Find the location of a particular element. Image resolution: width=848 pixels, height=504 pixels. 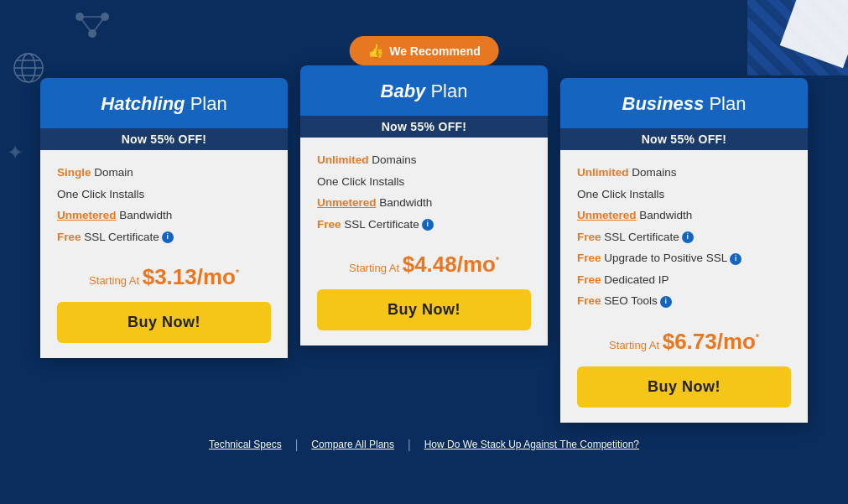

feature-item: Single Domain is located at coordinates (164, 173).